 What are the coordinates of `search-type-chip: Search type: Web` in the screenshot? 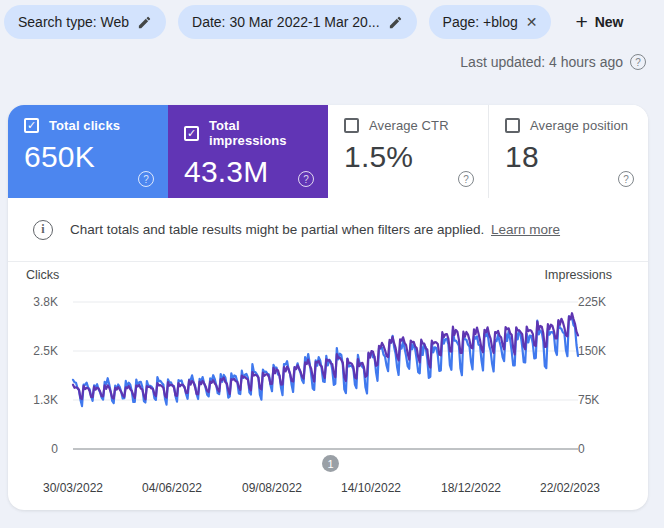 It's located at (85, 22).